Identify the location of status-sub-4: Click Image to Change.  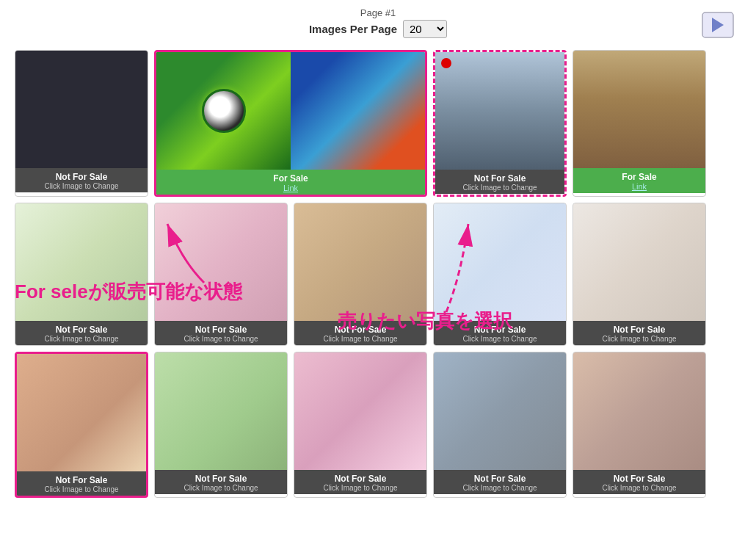
(500, 188).